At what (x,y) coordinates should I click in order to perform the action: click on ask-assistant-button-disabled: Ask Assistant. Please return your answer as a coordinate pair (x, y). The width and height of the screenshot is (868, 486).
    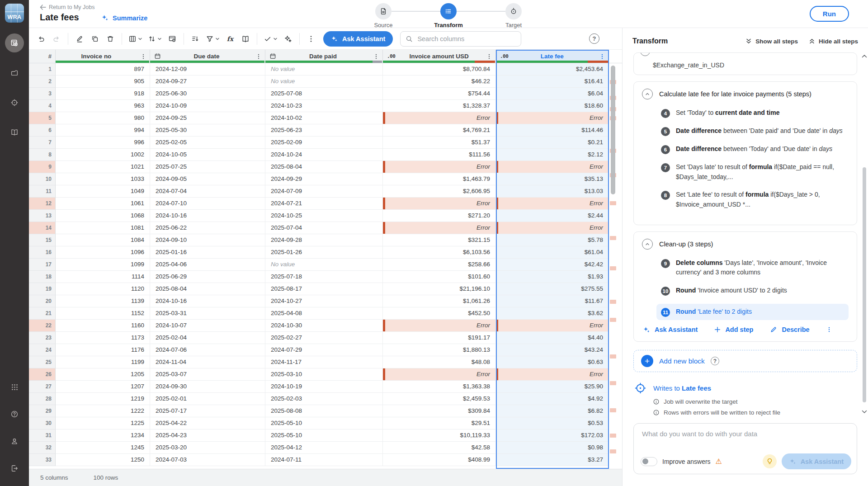
    Looking at the image, I should click on (816, 461).